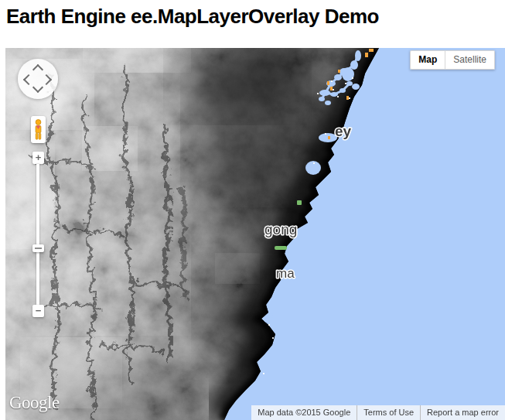 The height and width of the screenshot is (420, 505). I want to click on attribution-bar: Map data ©2015 Google Terms of Use Repor…, so click(378, 413).